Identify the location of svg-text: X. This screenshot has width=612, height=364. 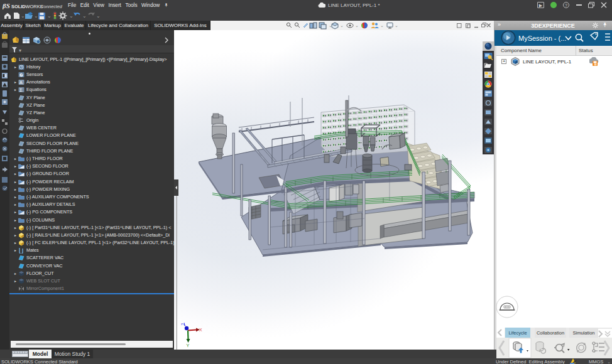
(201, 330).